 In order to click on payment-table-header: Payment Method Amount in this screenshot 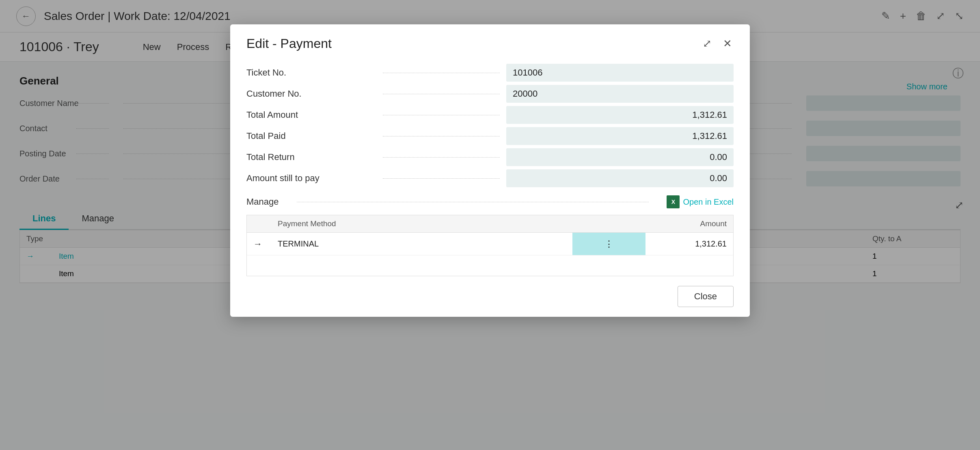, I will do `click(490, 224)`.